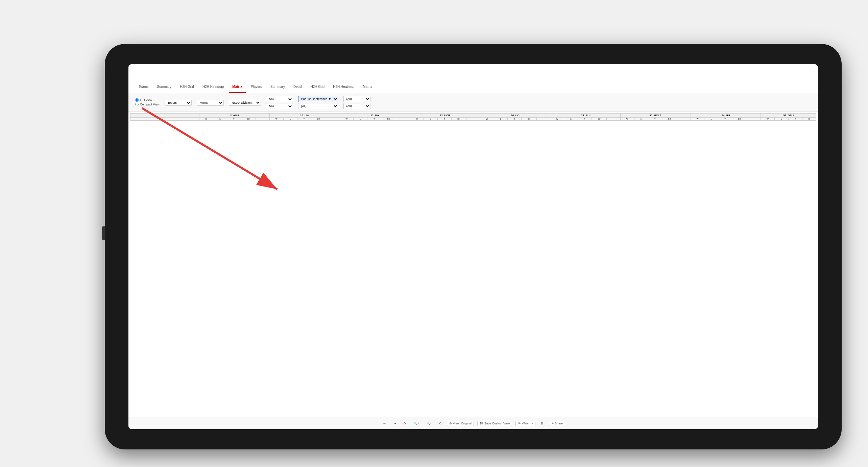  Describe the element at coordinates (683, 119) in the screenshot. I see `col-sub-ucla-x` at that location.